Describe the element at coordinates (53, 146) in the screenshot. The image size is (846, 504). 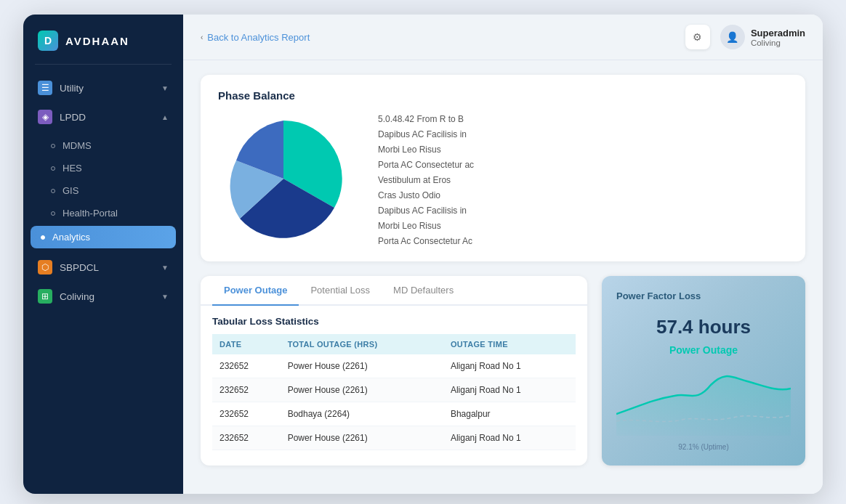
I see `mdms-dot` at that location.